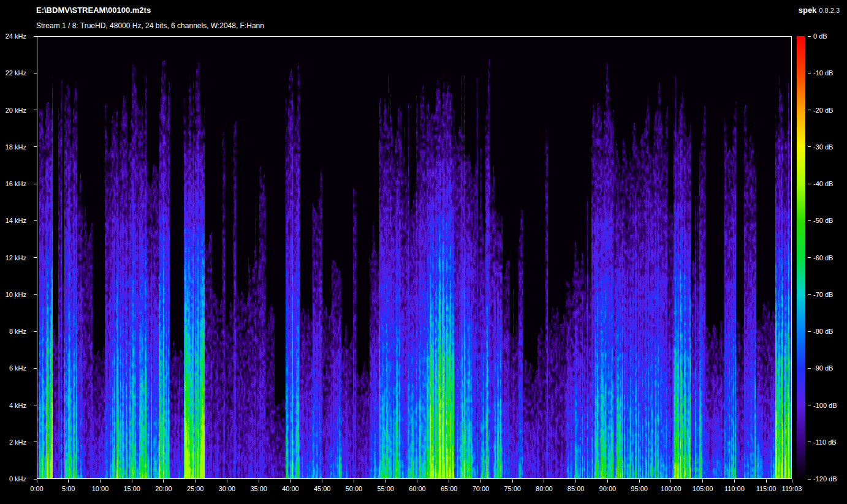 The height and width of the screenshot is (504, 847). What do you see at coordinates (734, 489) in the screenshot?
I see `time-tick-label: 110:00` at bounding box center [734, 489].